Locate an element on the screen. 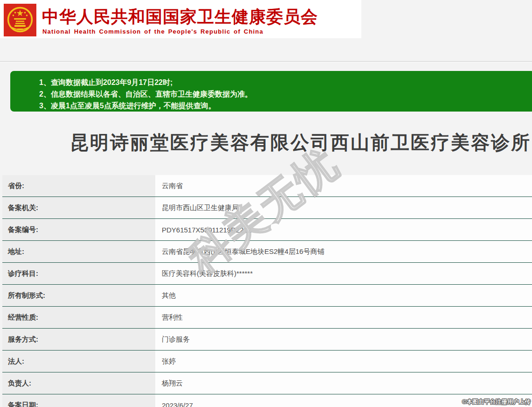  table-row-medical-subjects: 诊疗科目: 医疗美容科(美容皮肤科)****** is located at coordinates (267, 274).